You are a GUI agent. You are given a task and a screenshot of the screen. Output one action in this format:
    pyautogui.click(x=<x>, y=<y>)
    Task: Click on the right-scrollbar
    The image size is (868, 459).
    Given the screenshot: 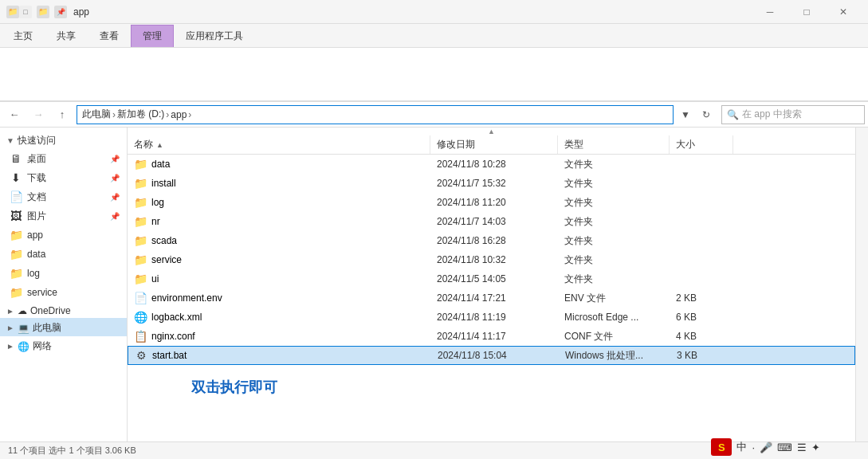 What is the action you would take?
    pyautogui.click(x=862, y=284)
    